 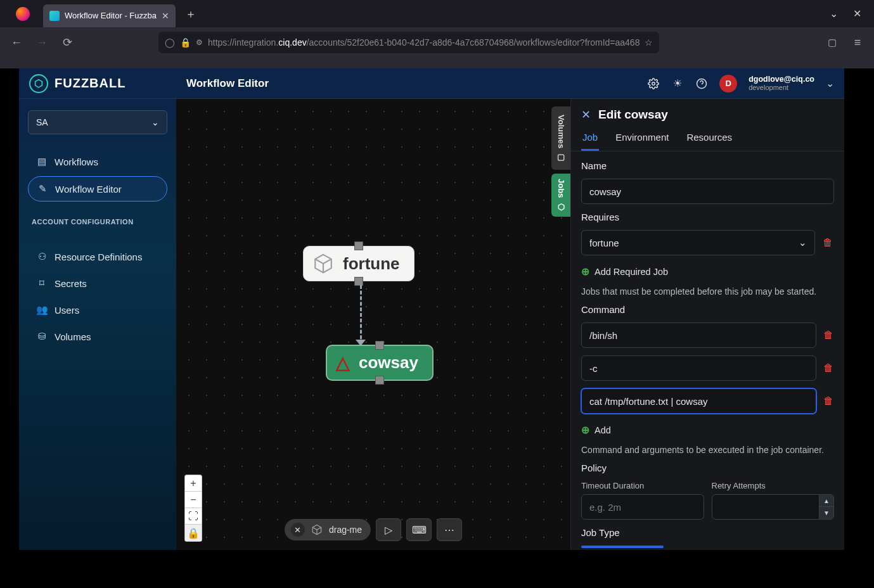 What do you see at coordinates (849, 14) in the screenshot?
I see `window-controls: ⌄ ✕` at bounding box center [849, 14].